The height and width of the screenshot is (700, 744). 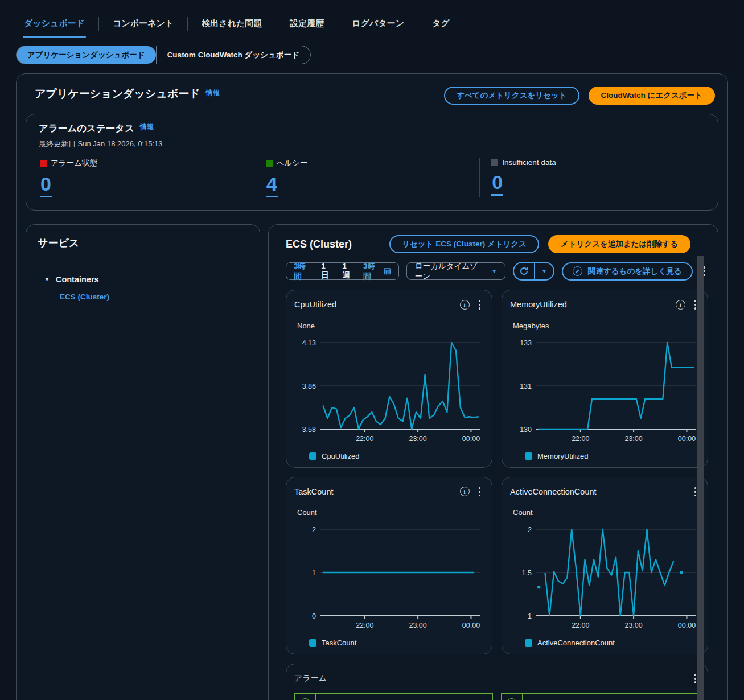 I want to click on svg-text: 131, so click(x=526, y=386).